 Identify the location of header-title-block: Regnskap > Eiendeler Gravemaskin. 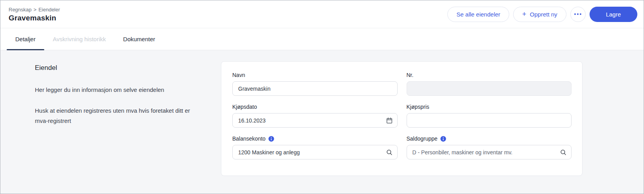
(34, 14).